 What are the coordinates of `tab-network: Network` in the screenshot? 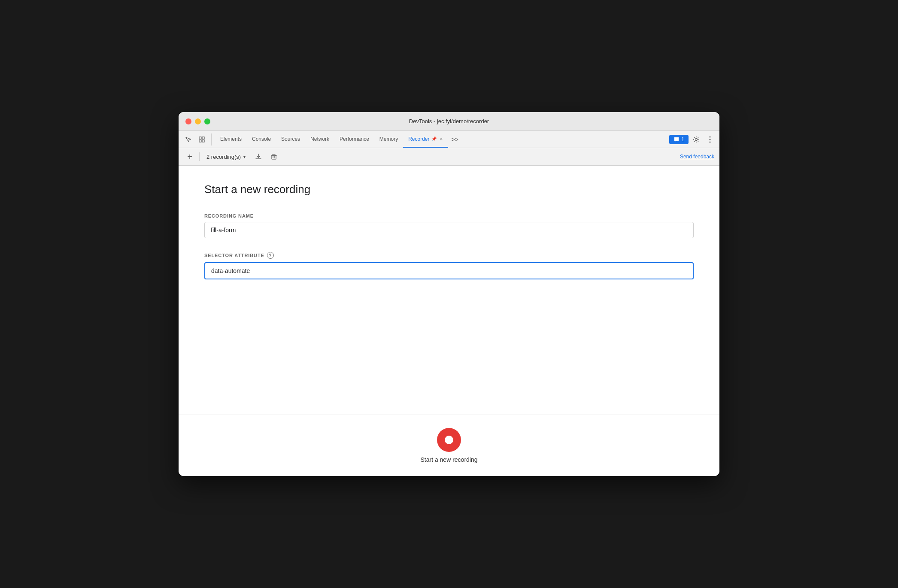 It's located at (320, 139).